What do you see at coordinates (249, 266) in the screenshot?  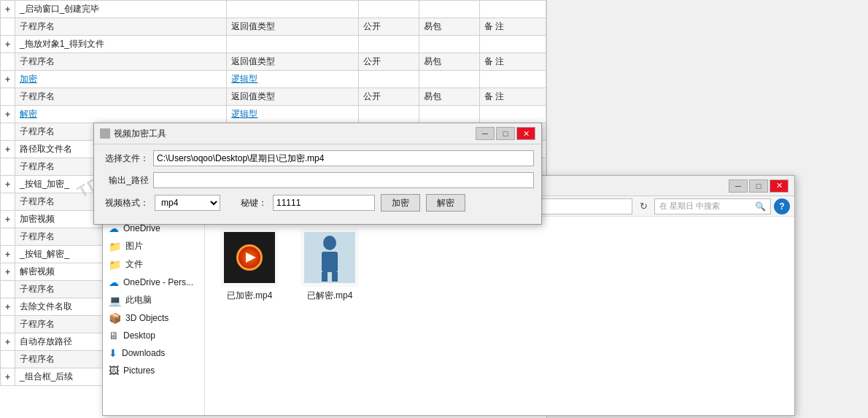 I see `file-item-encrypted-file: 已加密.mp4` at bounding box center [249, 266].